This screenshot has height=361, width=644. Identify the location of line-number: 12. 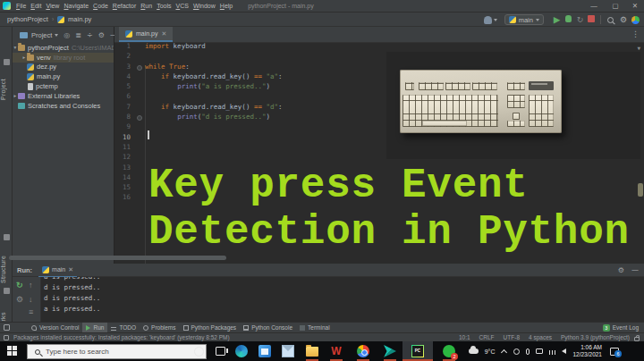
(123, 157).